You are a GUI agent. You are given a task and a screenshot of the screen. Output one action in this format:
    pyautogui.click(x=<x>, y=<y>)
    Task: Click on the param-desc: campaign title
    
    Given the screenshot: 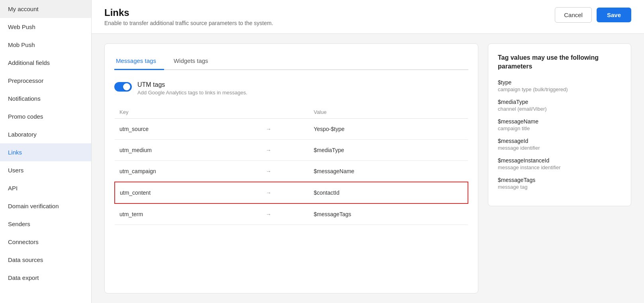 What is the action you would take?
    pyautogui.click(x=560, y=128)
    